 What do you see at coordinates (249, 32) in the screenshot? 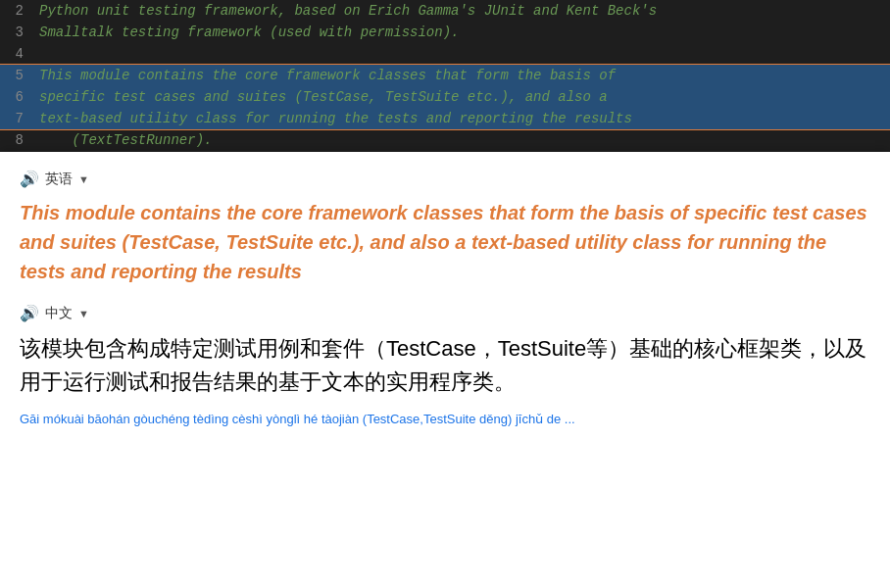
I see `code-text-3: Smalltalk testing framework (used with p…` at bounding box center [249, 32].